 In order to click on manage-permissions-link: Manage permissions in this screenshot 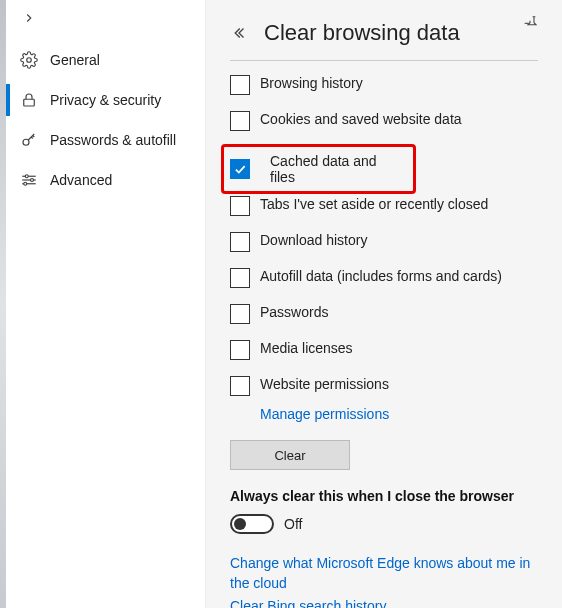, I will do `click(399, 414)`.